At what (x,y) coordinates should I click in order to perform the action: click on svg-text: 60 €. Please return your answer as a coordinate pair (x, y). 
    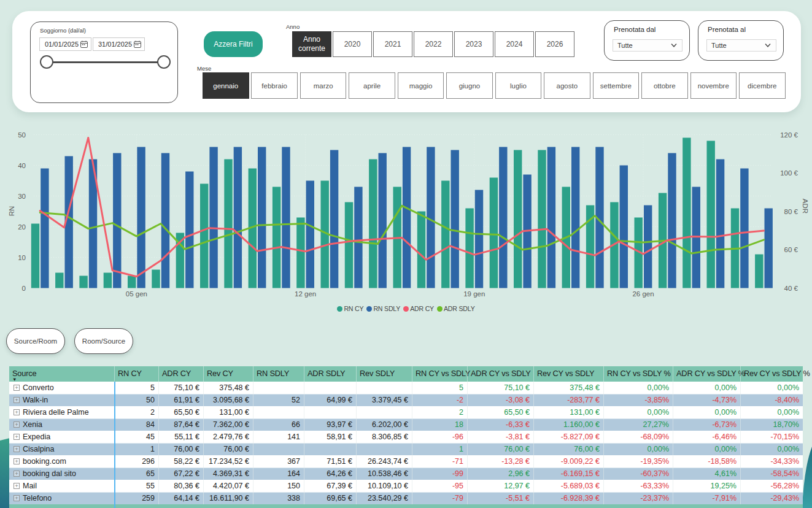
    Looking at the image, I should click on (792, 250).